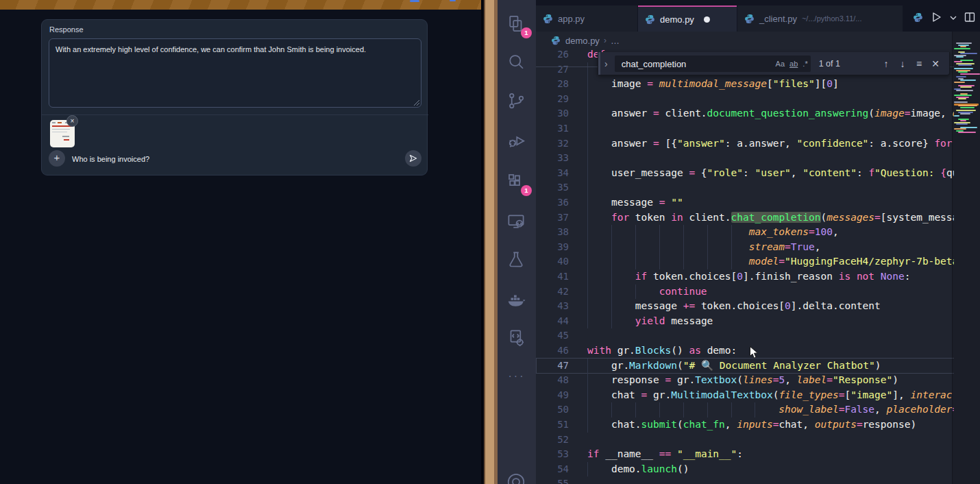 The width and height of the screenshot is (980, 484). Describe the element at coordinates (953, 19) in the screenshot. I see `run-dropdown-chevron-icon` at that location.